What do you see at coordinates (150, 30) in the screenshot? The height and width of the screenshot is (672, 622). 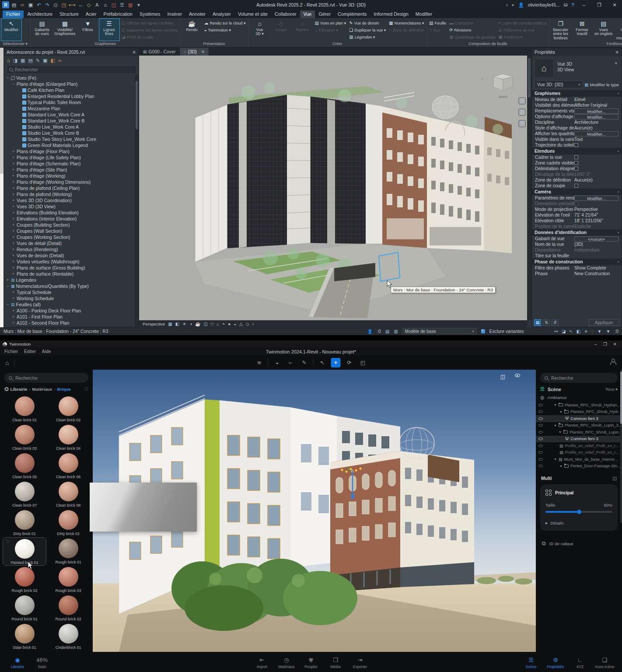 I see `ribbon-supprimer-les-lignes-cach-es: ⊟Supprimer les lignes cachées` at bounding box center [150, 30].